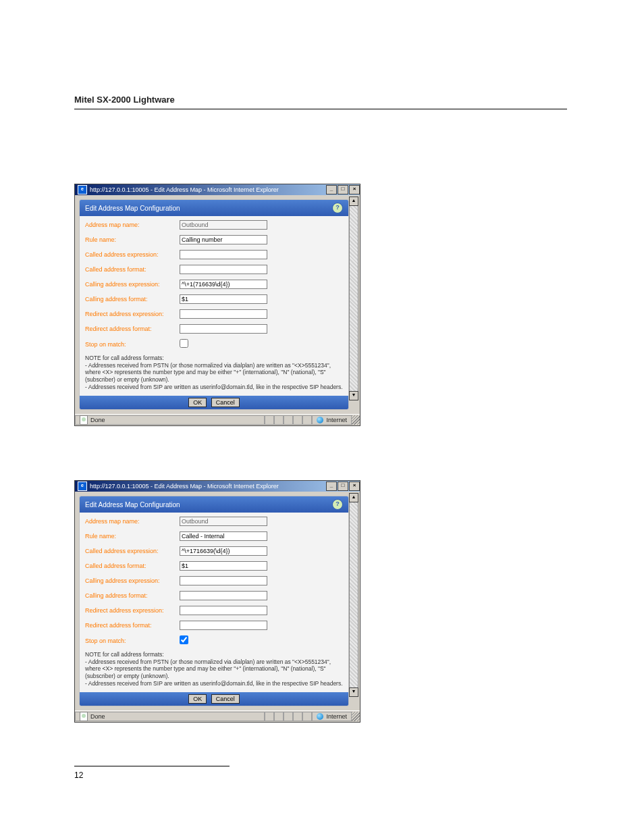  I want to click on label-stop-on-match: Stop on match:, so click(132, 641).